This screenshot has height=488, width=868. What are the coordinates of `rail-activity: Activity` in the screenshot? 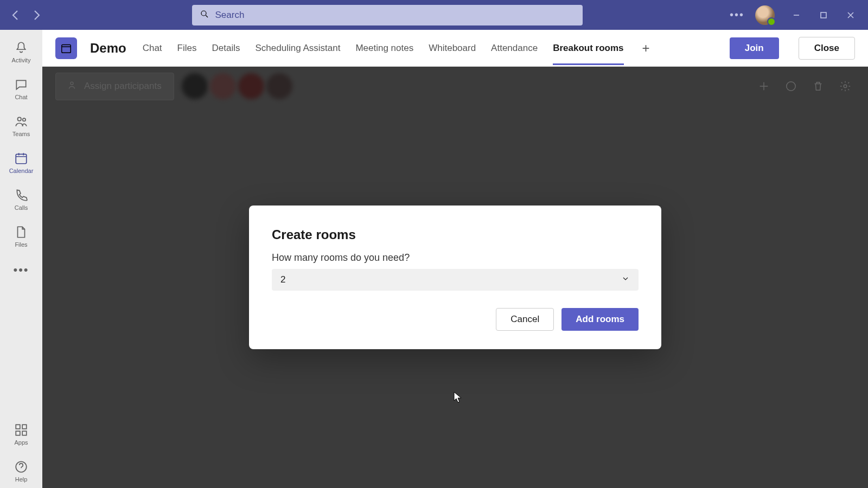 It's located at (21, 52).